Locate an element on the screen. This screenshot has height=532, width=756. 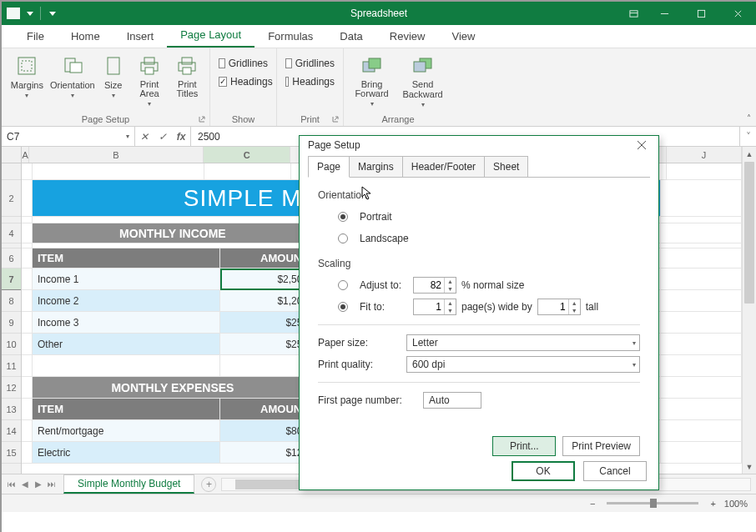
dialog-tab-sheet: Sheet is located at coordinates (506, 167).